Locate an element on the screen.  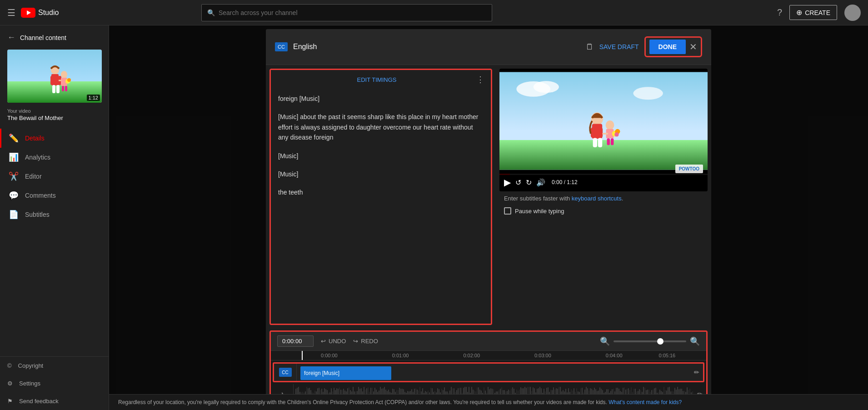
video-thumbnail: 1:12 is located at coordinates (55, 76).